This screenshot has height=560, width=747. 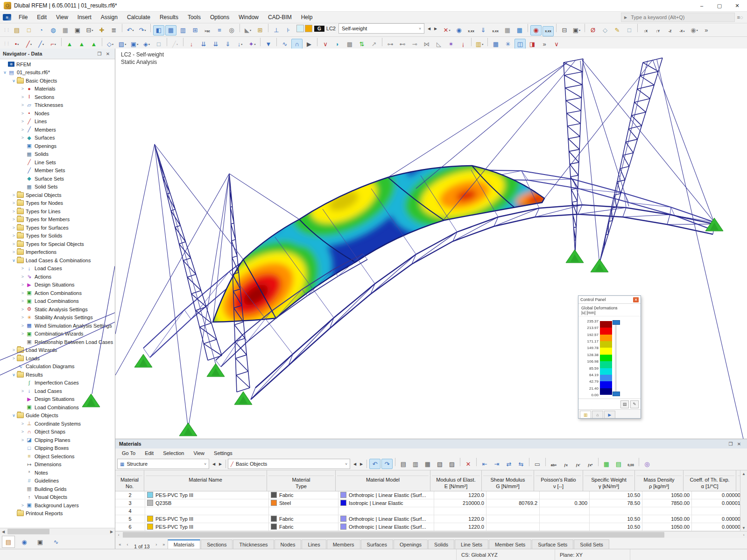 What do you see at coordinates (57, 514) in the screenshot?
I see `tree-item-printout-reports: Printout Reports` at bounding box center [57, 514].